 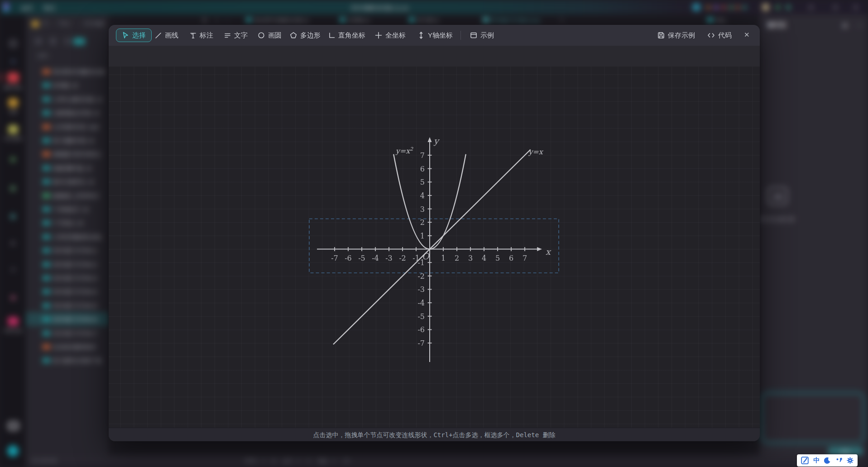 I want to click on svg-text: y, so click(x=436, y=141).